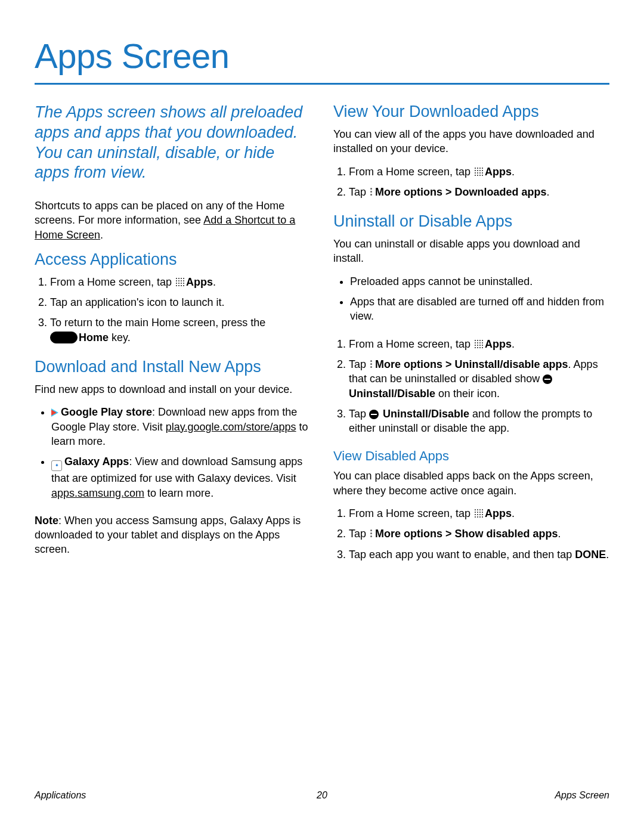 The image size is (644, 833). Describe the element at coordinates (173, 143) in the screenshot. I see `intro-text: The Apps screen shows all preloaded apps…` at that location.